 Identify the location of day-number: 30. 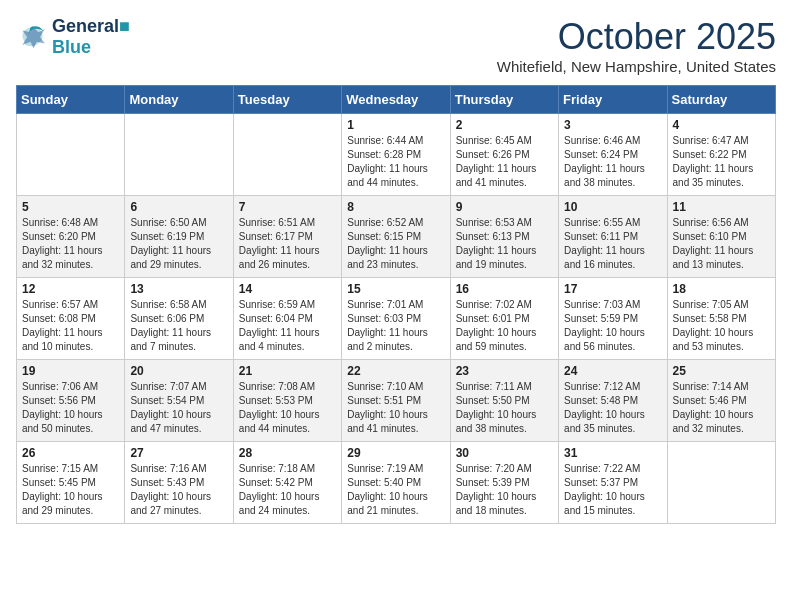
(504, 453).